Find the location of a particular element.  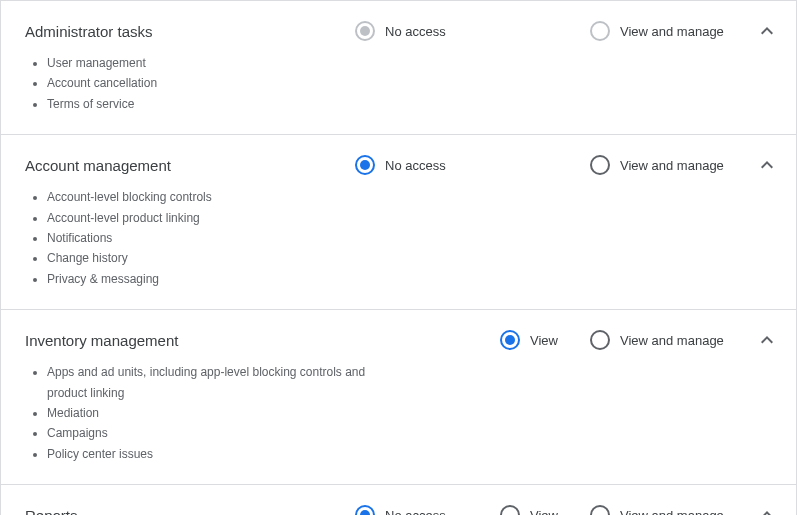

sub-items-list: User management Account cancellation Ter… is located at coordinates (398, 84).